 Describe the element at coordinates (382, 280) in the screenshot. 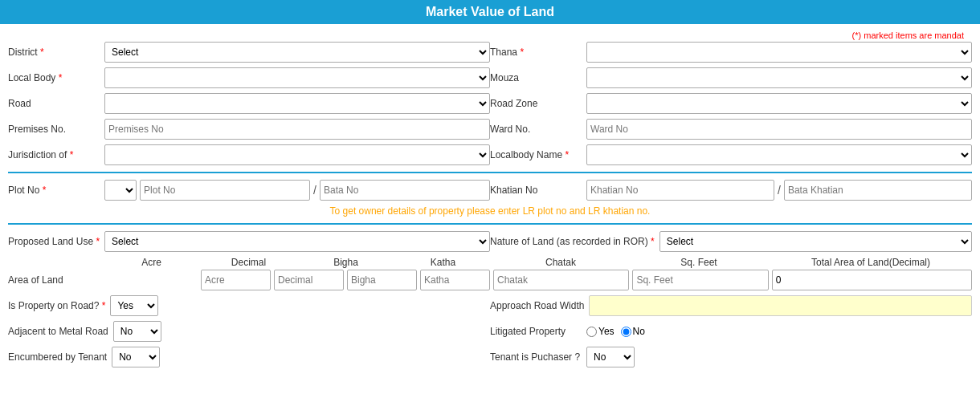

I see `bigha-input` at that location.